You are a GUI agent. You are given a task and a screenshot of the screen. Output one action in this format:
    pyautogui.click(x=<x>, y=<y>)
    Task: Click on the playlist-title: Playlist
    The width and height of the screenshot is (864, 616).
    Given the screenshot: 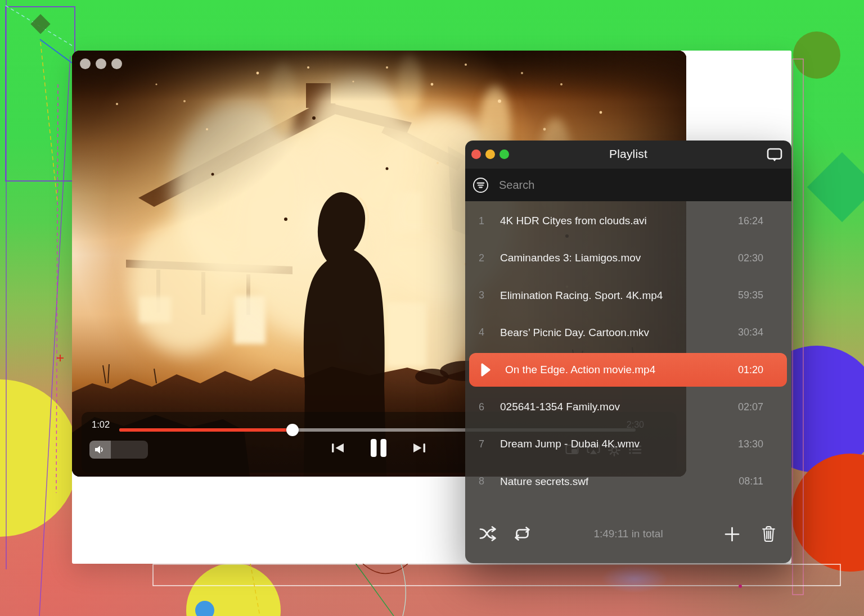 What is the action you would take?
    pyautogui.click(x=628, y=154)
    